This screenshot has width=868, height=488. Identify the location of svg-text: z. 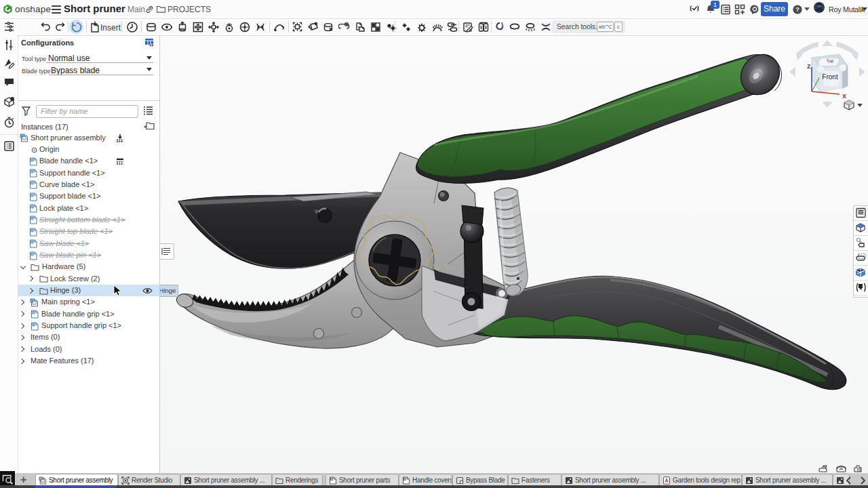
(809, 66).